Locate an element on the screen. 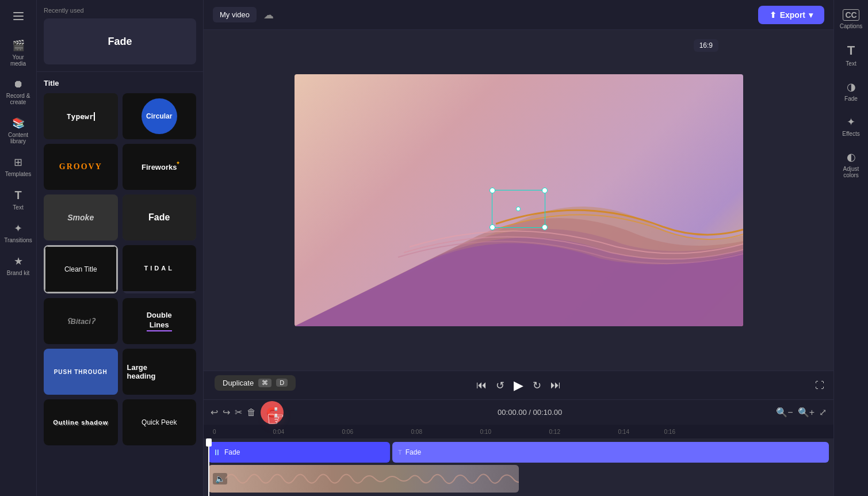 Image resolution: width=868 pixels, height=496 pixels. captions-label: Captions is located at coordinates (851, 26).